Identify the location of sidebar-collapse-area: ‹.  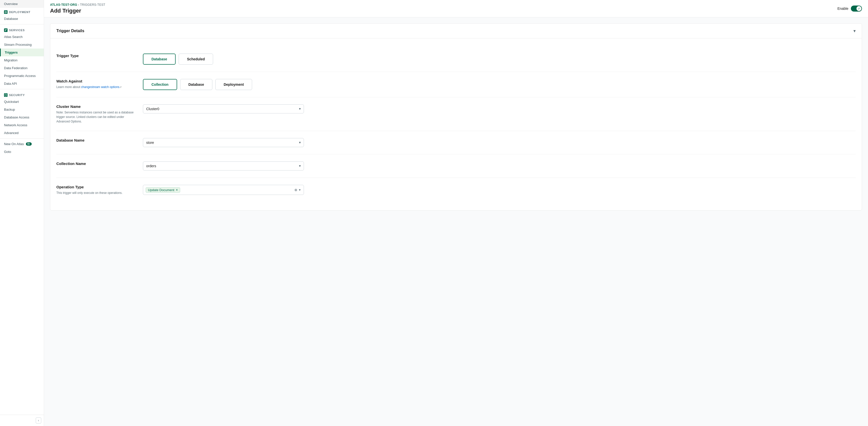
(22, 420).